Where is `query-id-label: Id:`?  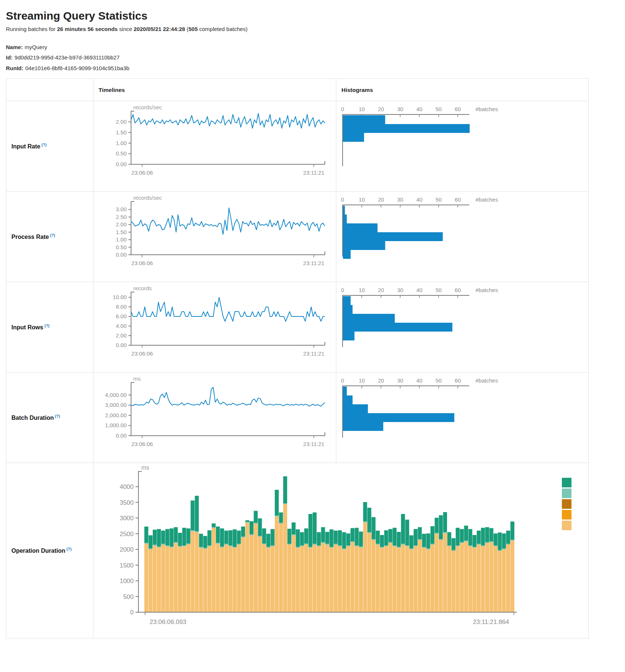
query-id-label: Id: is located at coordinates (9, 58).